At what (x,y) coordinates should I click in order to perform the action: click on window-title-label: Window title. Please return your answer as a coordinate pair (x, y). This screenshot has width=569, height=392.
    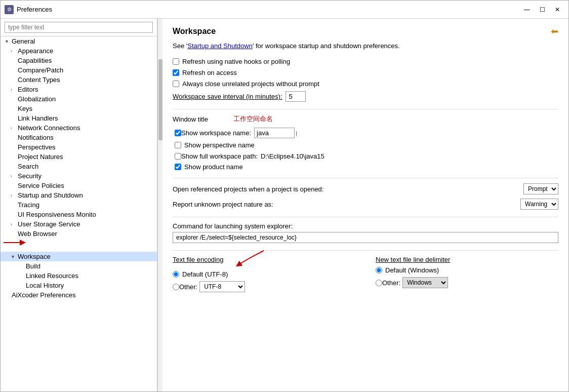
    Looking at the image, I should click on (203, 120).